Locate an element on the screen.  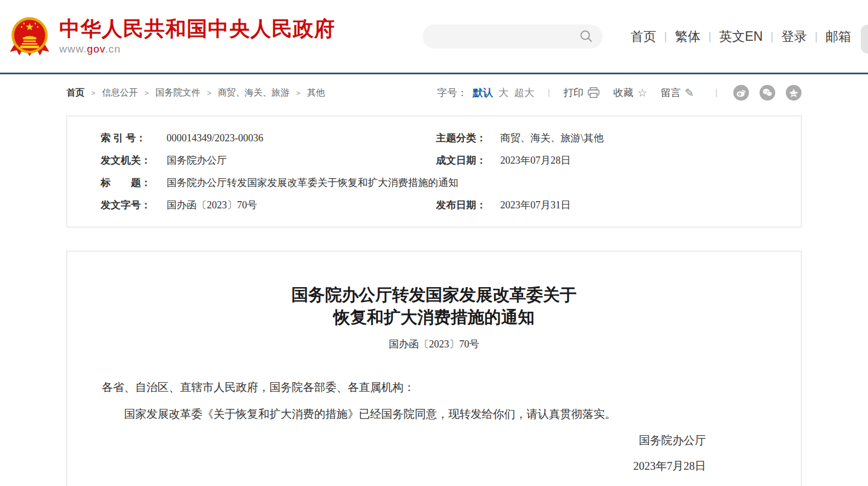
search-icon is located at coordinates (586, 36).